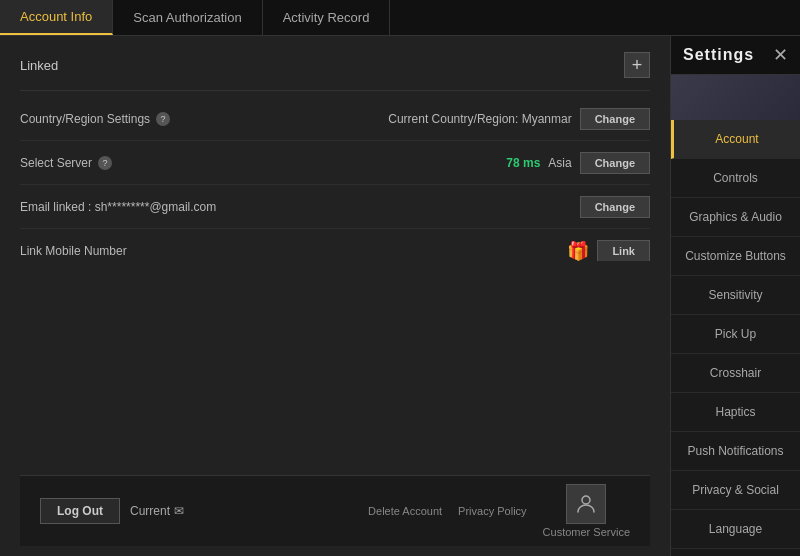 This screenshot has height=556, width=800. I want to click on tab-bar: Account Info Scan Authorization Activity…, so click(400, 18).